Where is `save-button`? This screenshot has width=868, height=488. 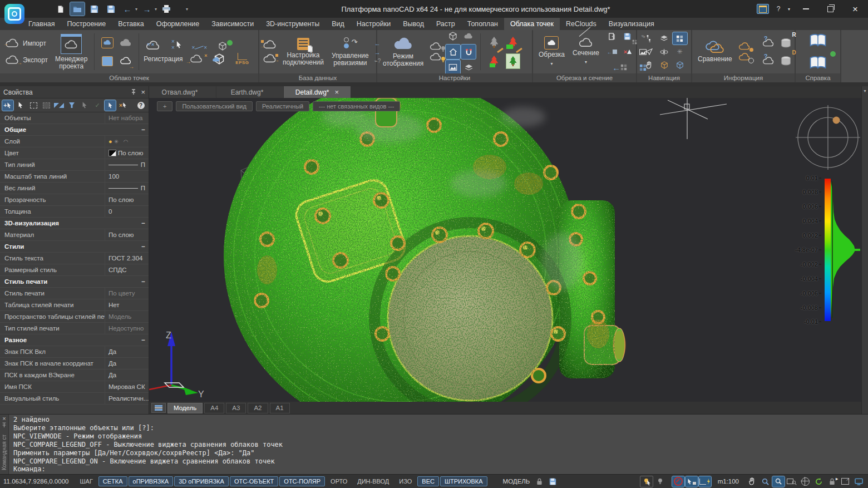
save-button is located at coordinates (94, 9).